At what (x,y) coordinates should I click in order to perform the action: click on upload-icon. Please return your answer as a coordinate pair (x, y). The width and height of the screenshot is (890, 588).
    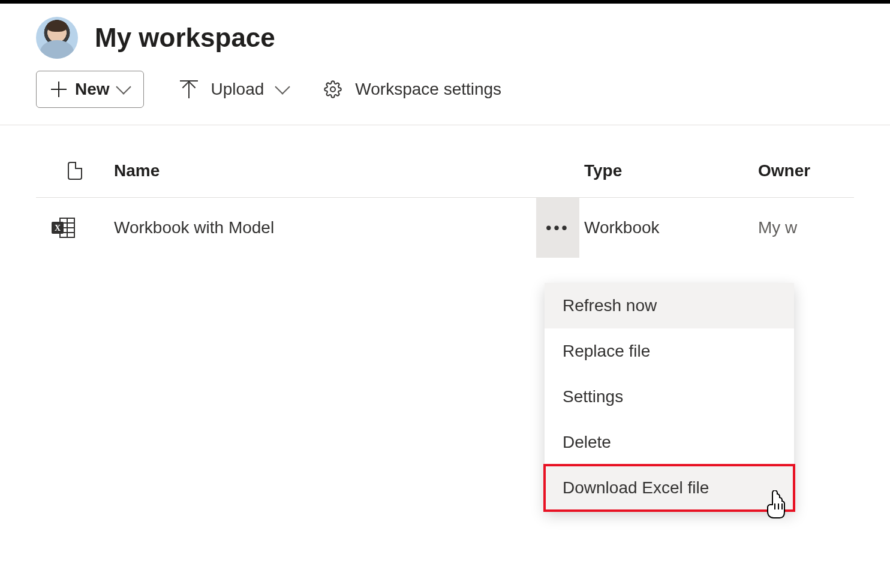
    Looking at the image, I should click on (189, 89).